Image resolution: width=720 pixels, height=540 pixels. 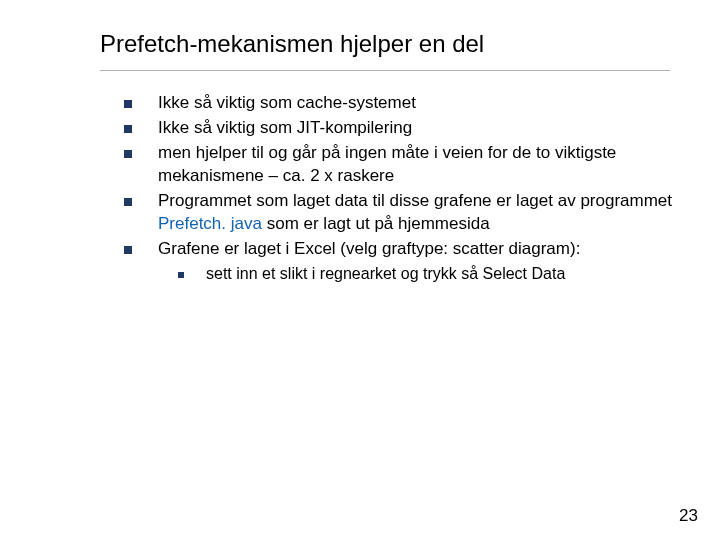 I want to click on list-item: Grafene er laget i Excel (velg graftype:…, so click(x=404, y=250).